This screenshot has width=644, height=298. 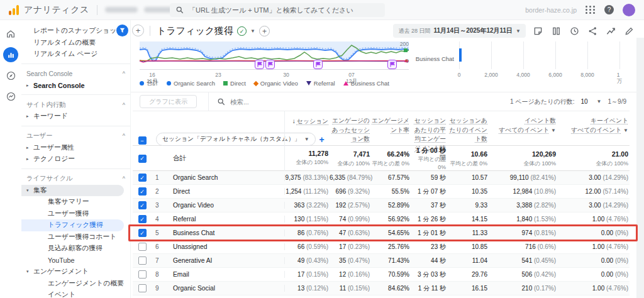 I want to click on reports-icon, so click(x=11, y=55).